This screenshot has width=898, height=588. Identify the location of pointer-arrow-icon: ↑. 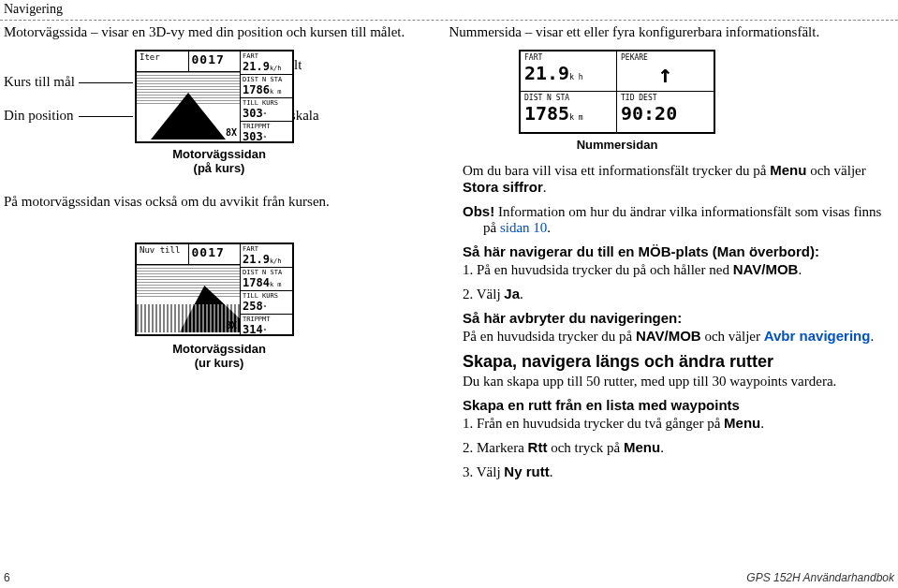
(665, 74).